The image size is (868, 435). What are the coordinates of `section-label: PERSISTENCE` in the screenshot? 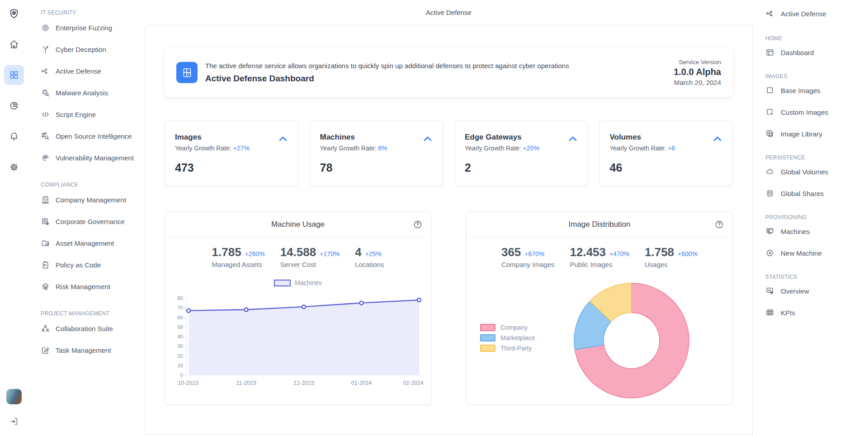 It's located at (815, 158).